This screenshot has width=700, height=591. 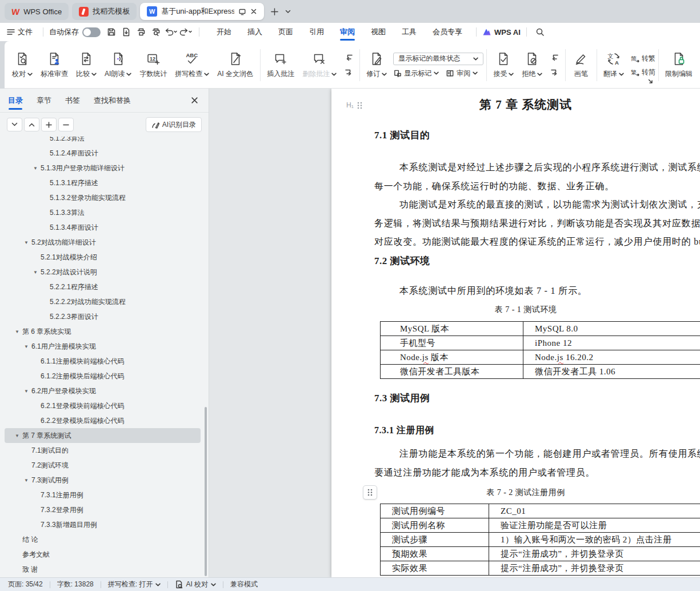 What do you see at coordinates (194, 101) in the screenshot?
I see `close-sidebar-icon` at bounding box center [194, 101].